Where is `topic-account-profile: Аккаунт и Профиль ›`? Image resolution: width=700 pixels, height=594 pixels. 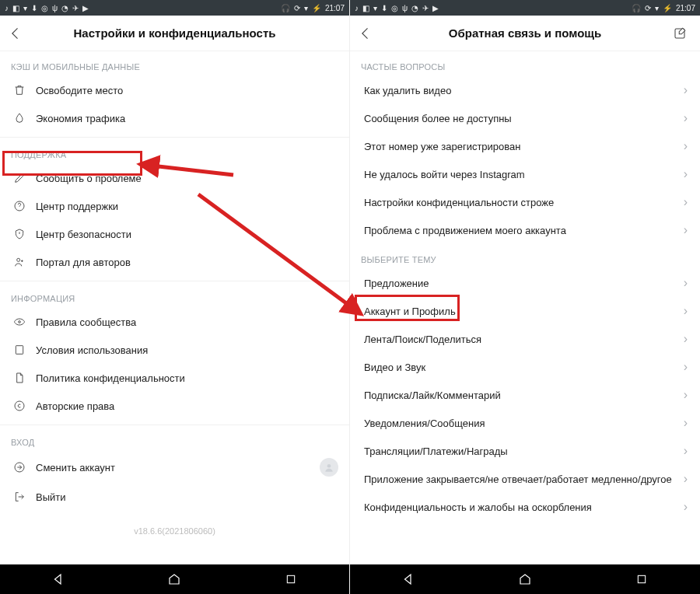 topic-account-profile: Аккаунт и Профиль › is located at coordinates (525, 311).